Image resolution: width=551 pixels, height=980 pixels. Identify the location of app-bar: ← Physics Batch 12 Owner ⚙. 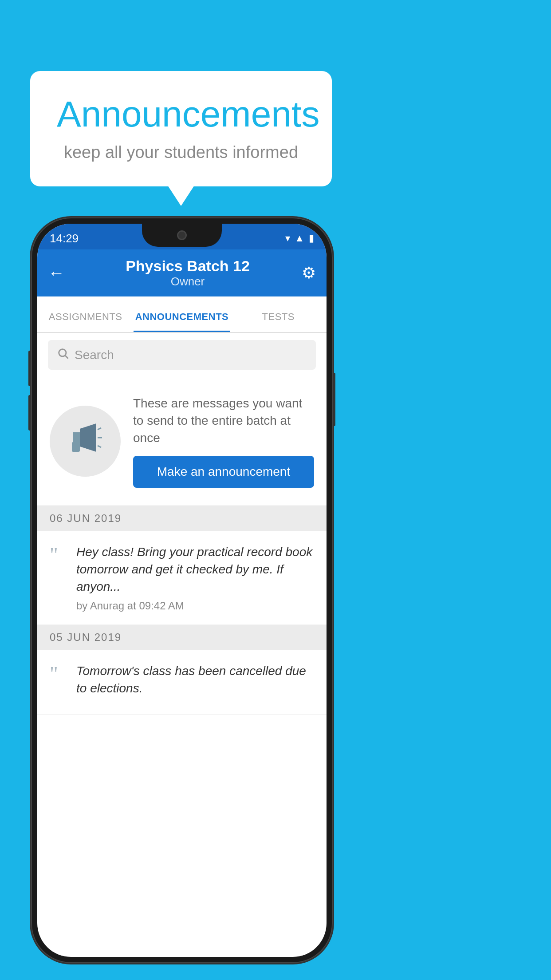
(182, 273).